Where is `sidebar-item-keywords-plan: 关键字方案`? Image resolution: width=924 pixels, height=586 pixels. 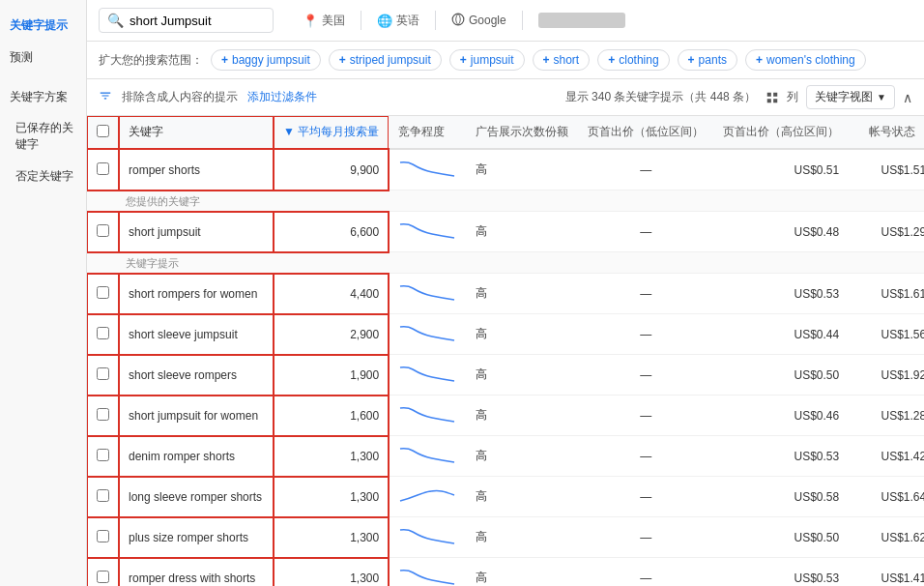 sidebar-item-keywords-plan: 关键字方案 is located at coordinates (43, 97).